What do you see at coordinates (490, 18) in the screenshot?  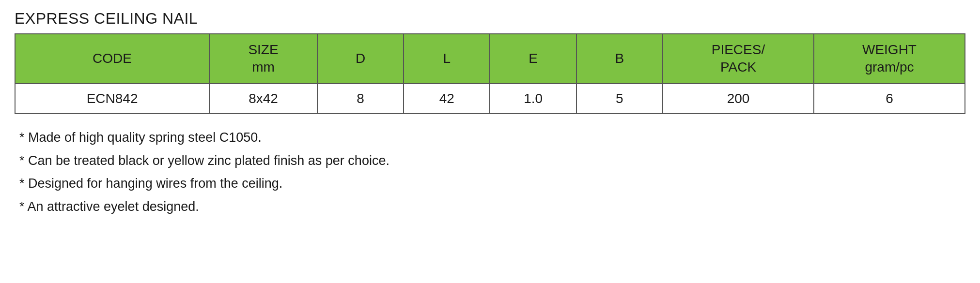 I see `page-title: EXPRESS CEILING NAIL` at bounding box center [490, 18].